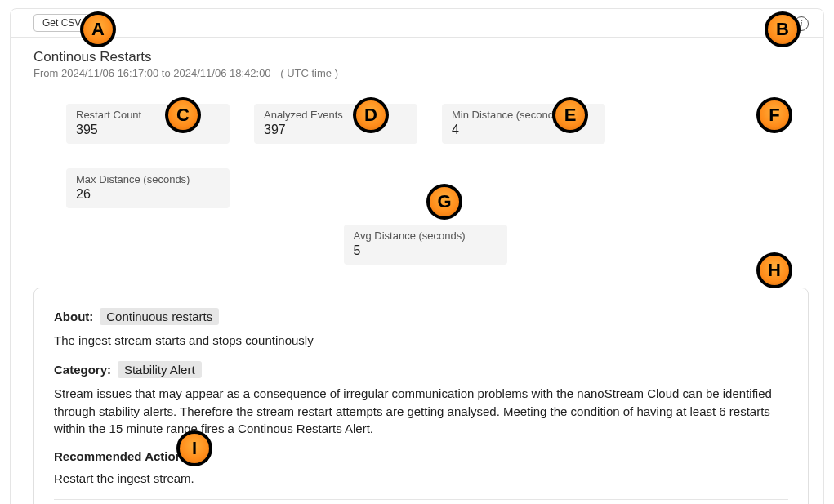 This screenshot has height=504, width=834. Describe the element at coordinates (421, 412) in the screenshot. I see `category-text: Stream issues that may appear as a conse…` at that location.